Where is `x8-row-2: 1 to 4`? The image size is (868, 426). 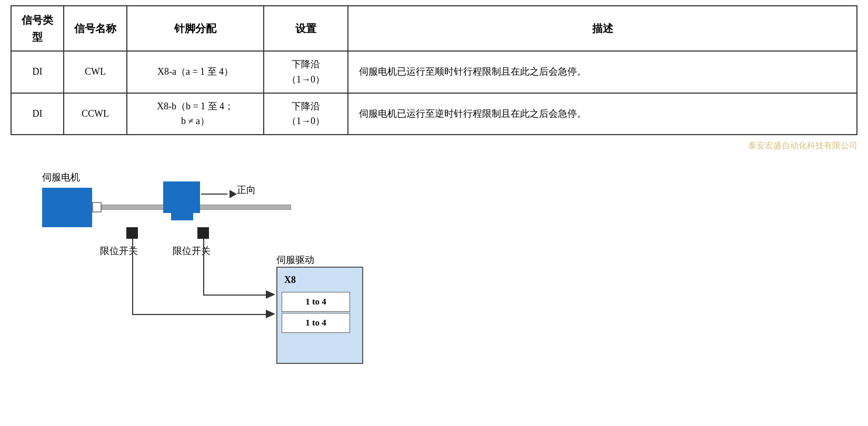
x8-row-2: 1 to 4 is located at coordinates (316, 323).